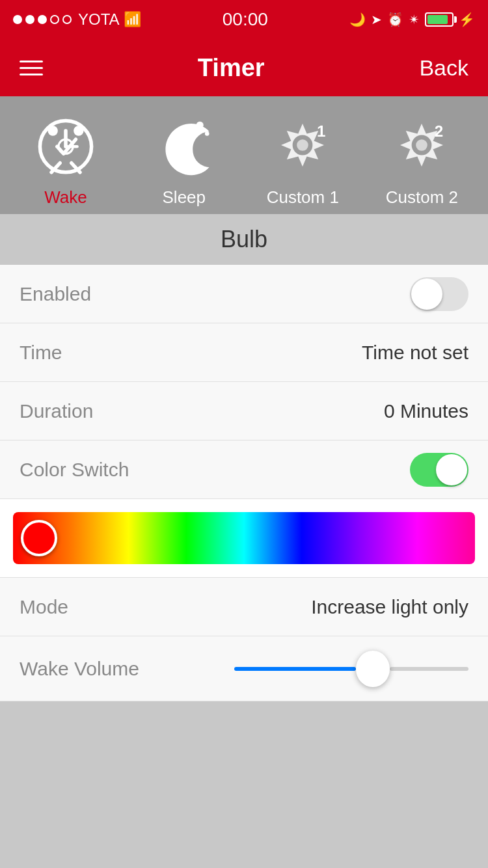 The image size is (488, 868). What do you see at coordinates (244, 669) in the screenshot?
I see `wake-volume-row: Wake Volume` at bounding box center [244, 669].